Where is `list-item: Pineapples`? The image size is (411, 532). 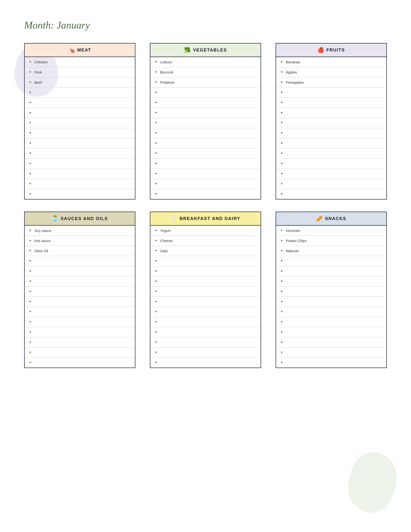 list-item: Pineapples is located at coordinates (331, 82).